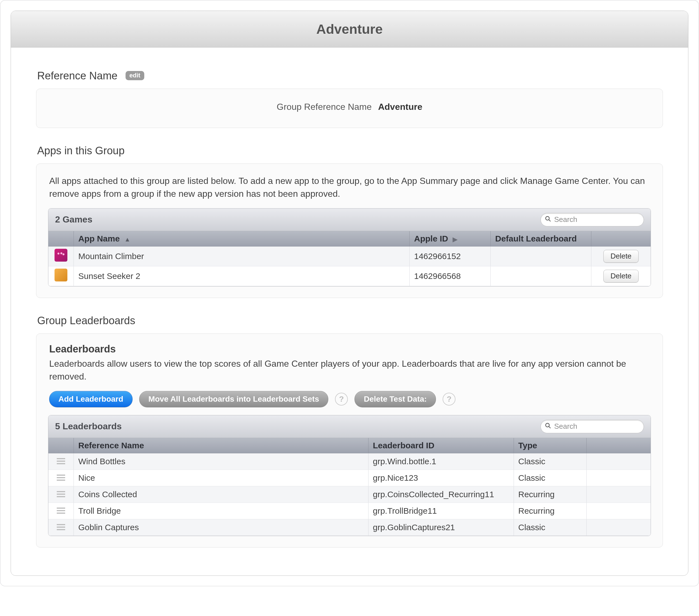  What do you see at coordinates (324, 107) in the screenshot?
I see `group-reference-label: Group Reference Name` at bounding box center [324, 107].